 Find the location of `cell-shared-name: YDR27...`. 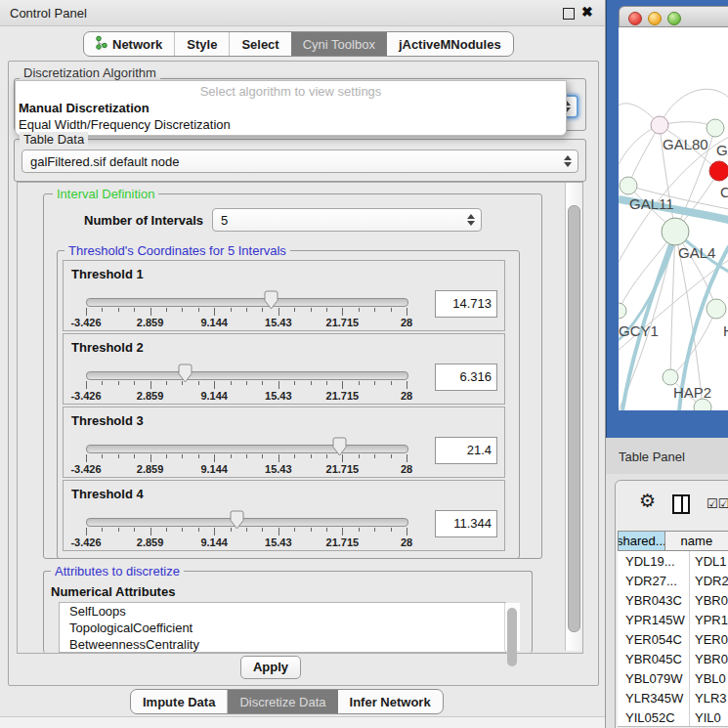

cell-shared-name: YDR27... is located at coordinates (654, 580).